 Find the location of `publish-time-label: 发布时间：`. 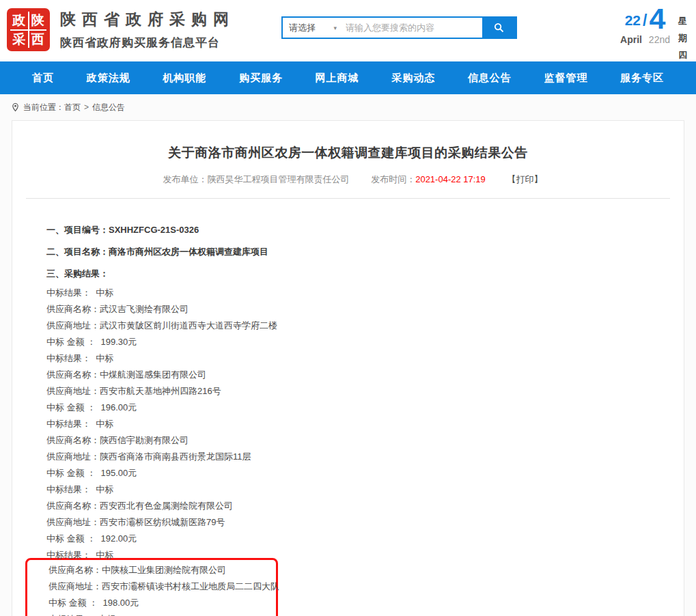

publish-time-label: 发布时间： is located at coordinates (393, 179).